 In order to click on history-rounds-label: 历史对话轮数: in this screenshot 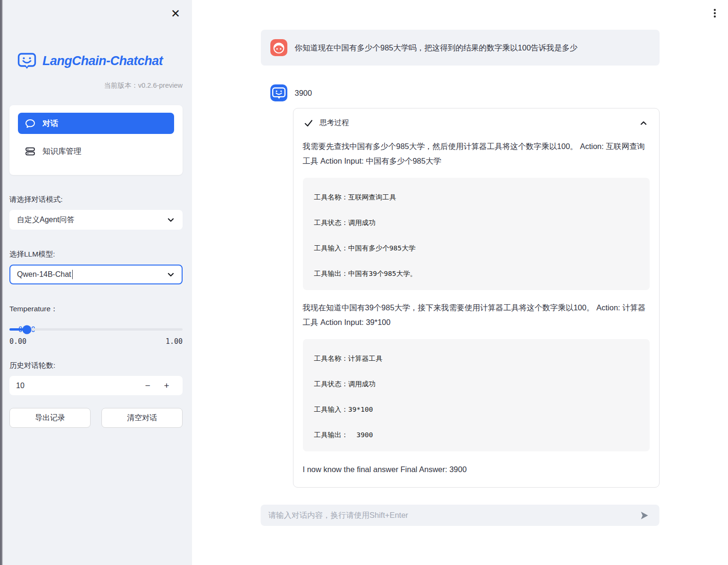, I will do `click(96, 366)`.